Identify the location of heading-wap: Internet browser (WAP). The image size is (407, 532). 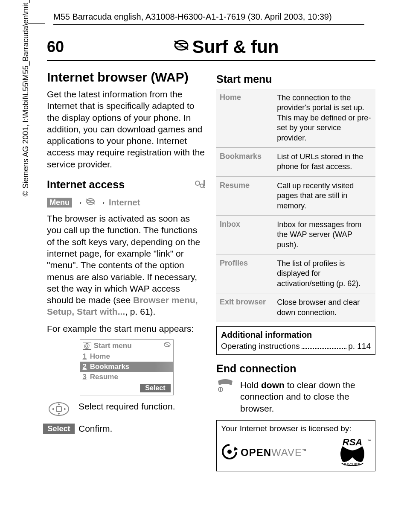
(126, 77).